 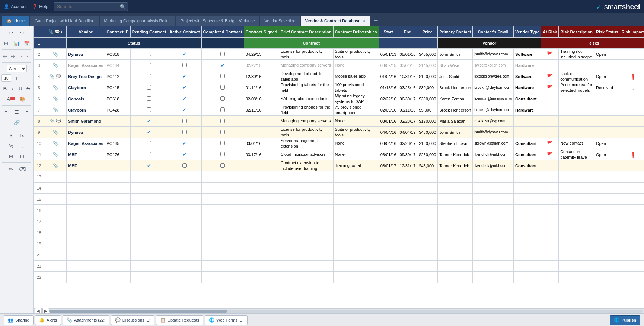 What do you see at coordinates (493, 143) in the screenshot?
I see `cell-email: sbrown@kagan.com` at bounding box center [493, 143].